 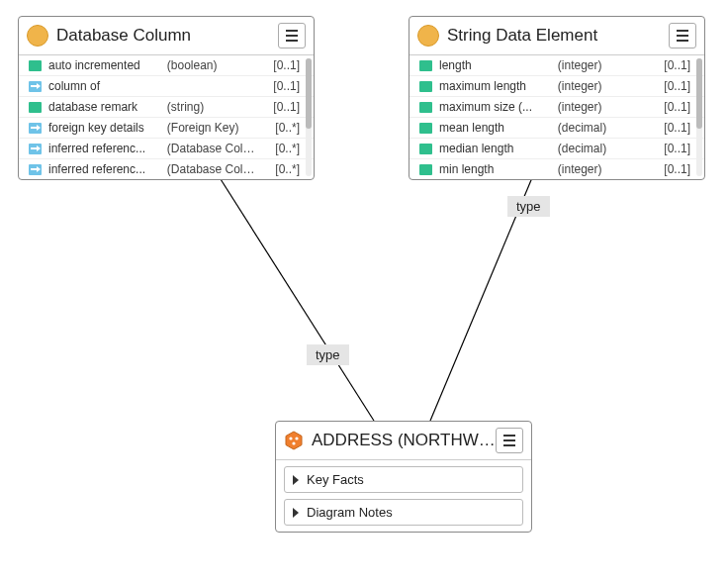 I want to click on node-string-data-element: String Data Element length(integer)[0..1…, so click(x=557, y=98).